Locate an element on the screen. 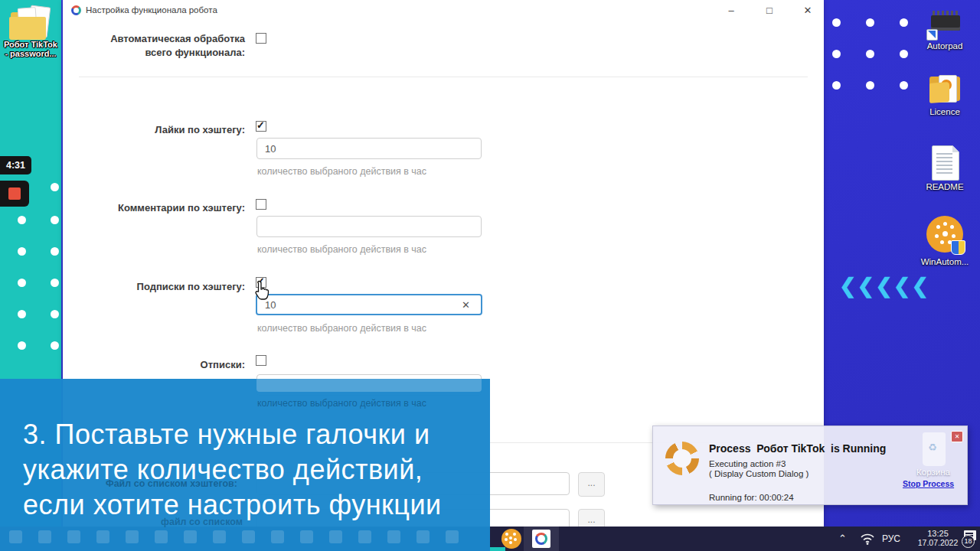  field-label: Автоматическая обработка всего функциона… is located at coordinates (168, 46).